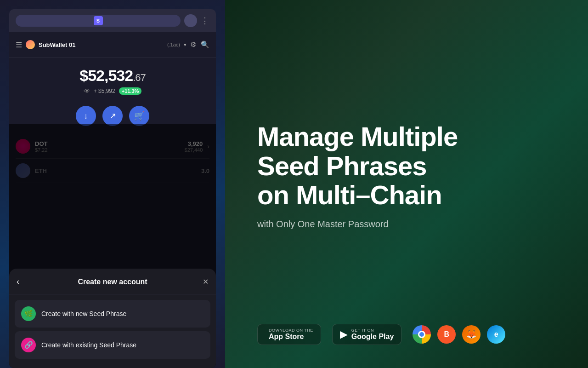 The image size is (588, 368). Describe the element at coordinates (422, 334) in the screenshot. I see `chrome-icon` at that location.